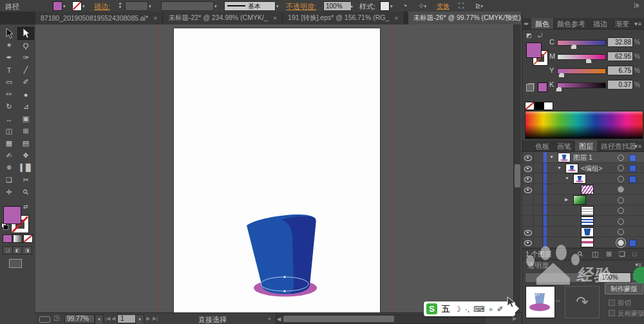 The image size is (644, 324). What do you see at coordinates (26, 107) in the screenshot?
I see `scale-tool: ⊿` at bounding box center [26, 107].